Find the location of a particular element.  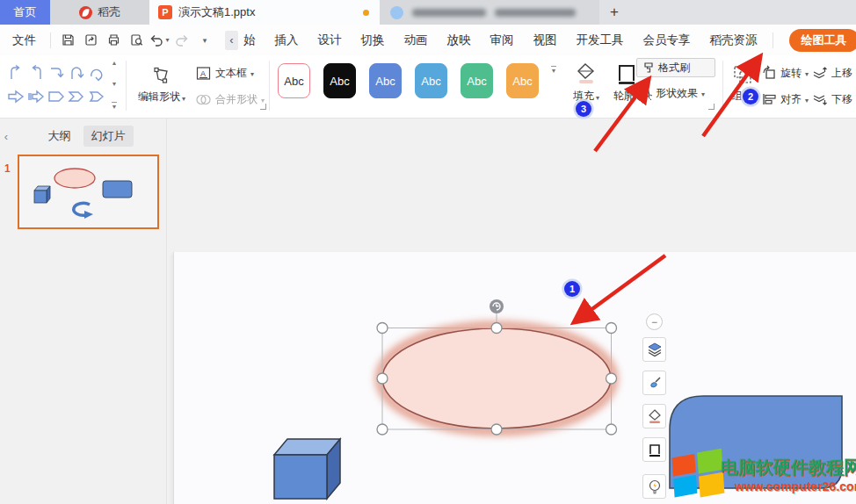

menu-item-审阅: 审阅 is located at coordinates (503, 40).